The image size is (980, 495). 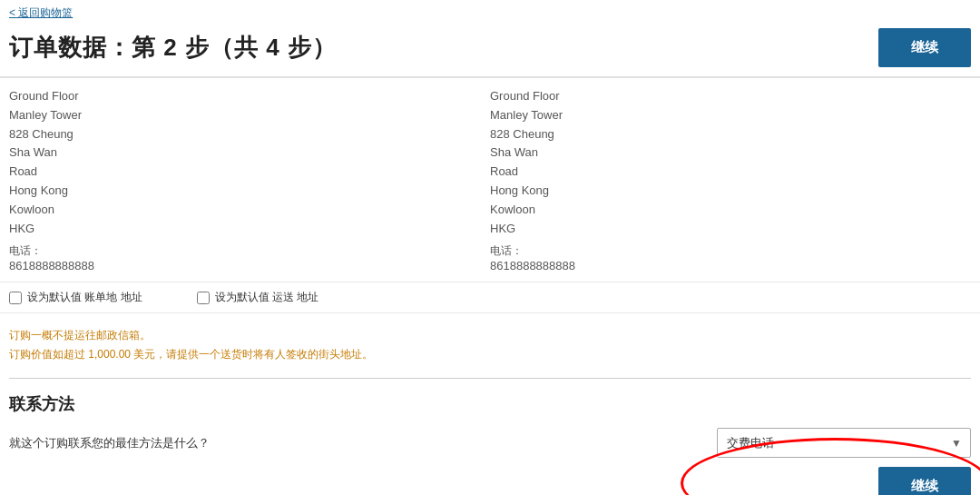 I want to click on addr2-line5: Road, so click(x=721, y=173).